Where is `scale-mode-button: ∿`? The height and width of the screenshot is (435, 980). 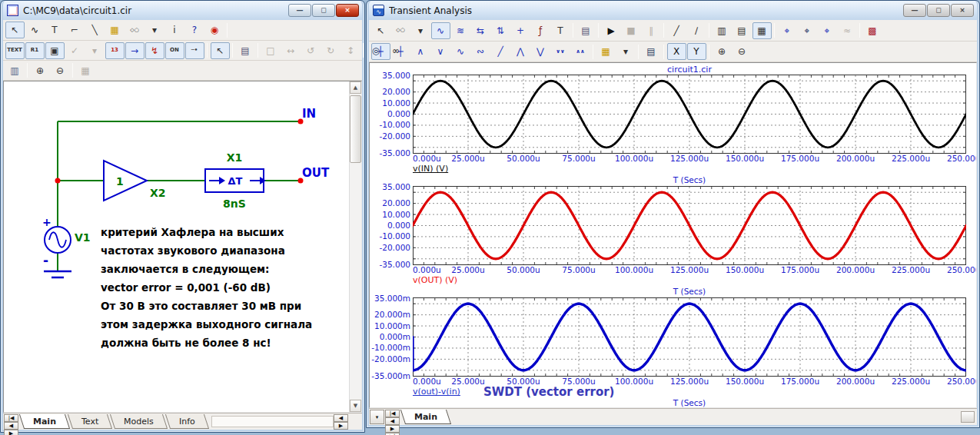 scale-mode-button: ∿ is located at coordinates (441, 31).